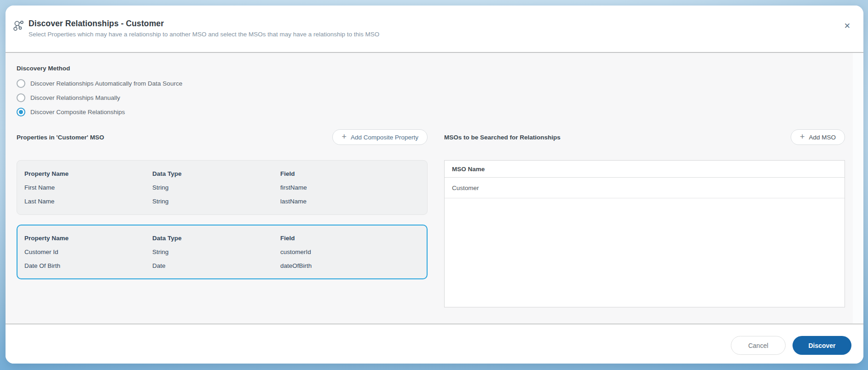 The image size is (868, 370). What do you see at coordinates (18, 26) in the screenshot?
I see `relationships-cluster-icon` at bounding box center [18, 26].